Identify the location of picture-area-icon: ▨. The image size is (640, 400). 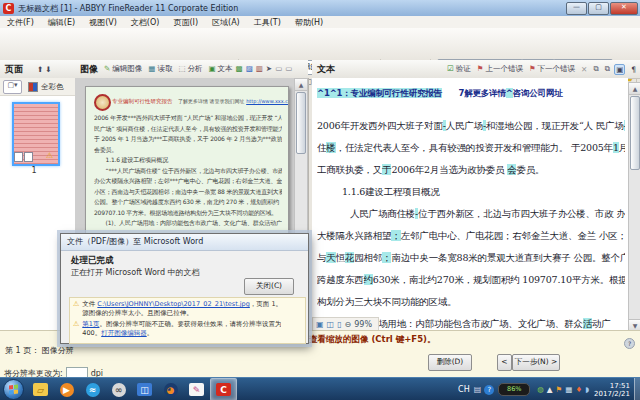
(250, 69).